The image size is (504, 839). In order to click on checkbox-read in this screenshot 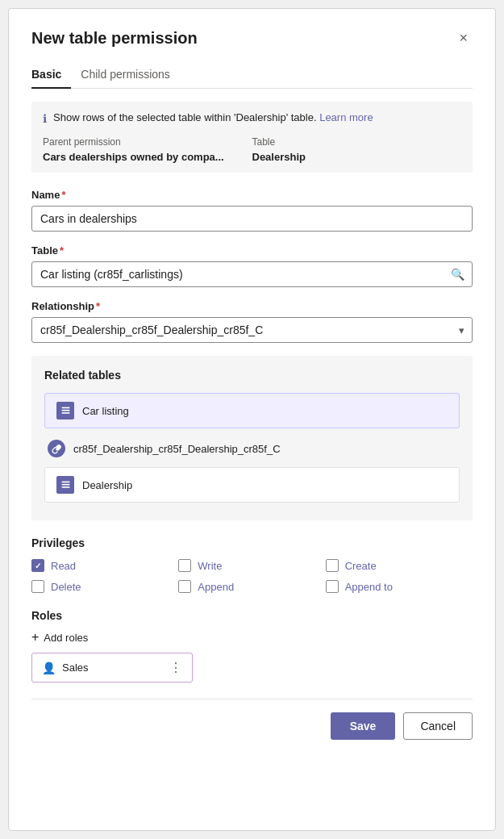, I will do `click(38, 566)`.